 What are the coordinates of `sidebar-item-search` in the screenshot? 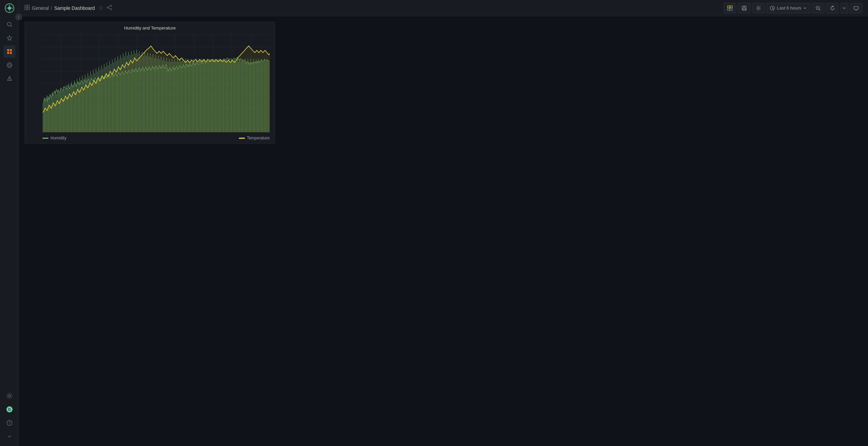 It's located at (9, 24).